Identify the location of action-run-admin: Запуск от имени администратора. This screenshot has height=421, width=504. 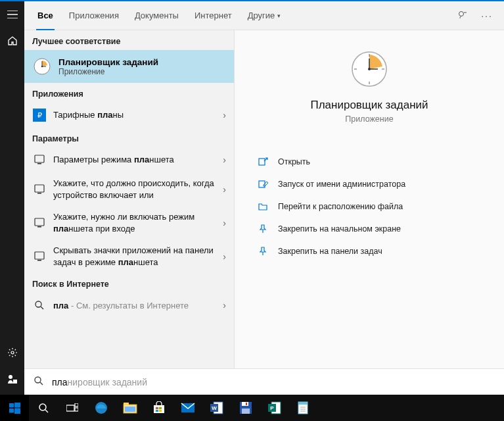
(369, 184).